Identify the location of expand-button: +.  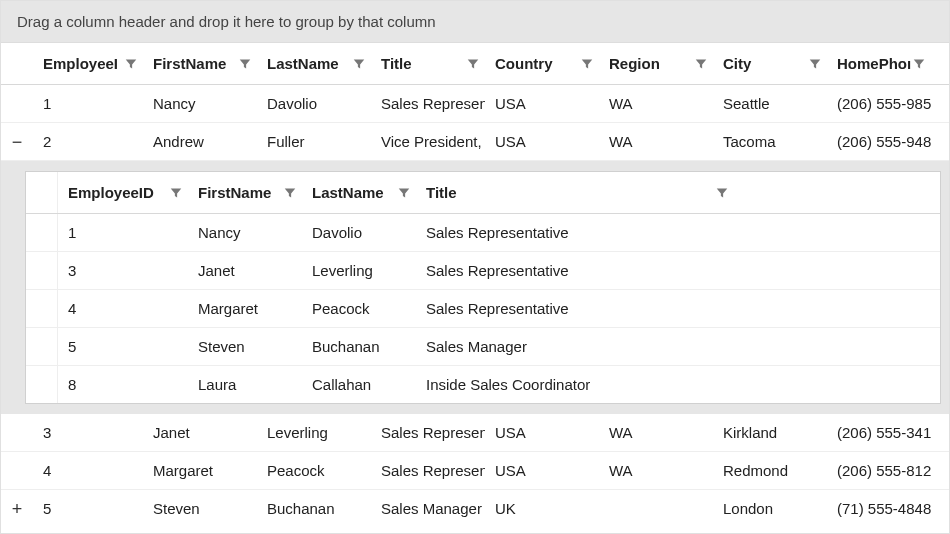
(17, 509).